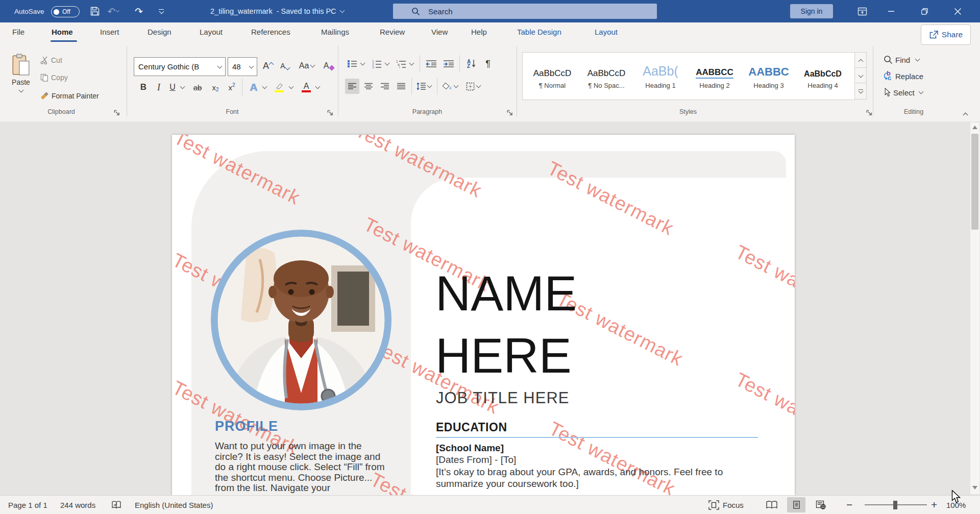  Describe the element at coordinates (449, 64) in the screenshot. I see `increase-indent-button` at that location.